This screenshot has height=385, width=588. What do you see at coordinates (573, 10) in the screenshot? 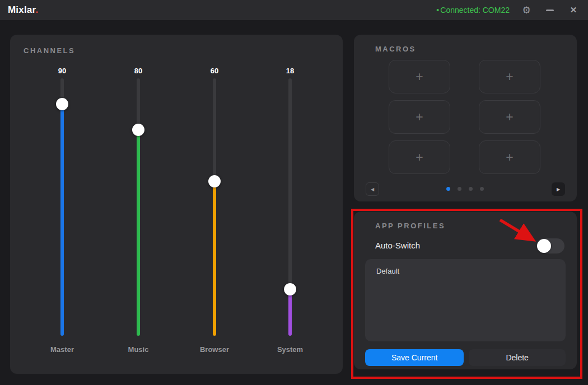
I see `close-icon: ✕` at bounding box center [573, 10].